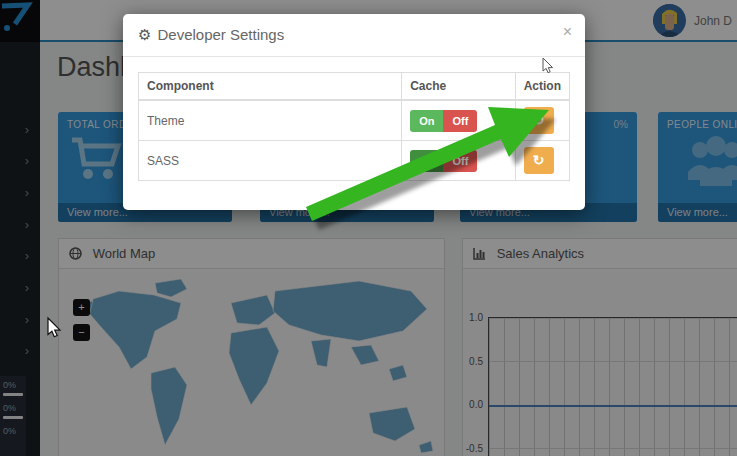 The image size is (737, 456). What do you see at coordinates (354, 120) in the screenshot?
I see `table-row: Theme OnOff ↻` at bounding box center [354, 120].